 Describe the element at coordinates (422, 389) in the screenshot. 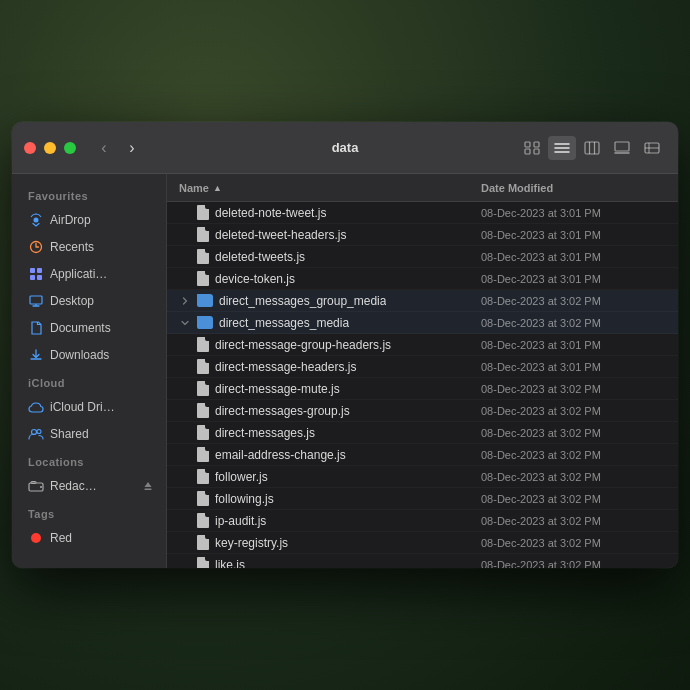

I see `table-row: direct-message-mute.js08-Dec-2023 at 3:0…` at that location.